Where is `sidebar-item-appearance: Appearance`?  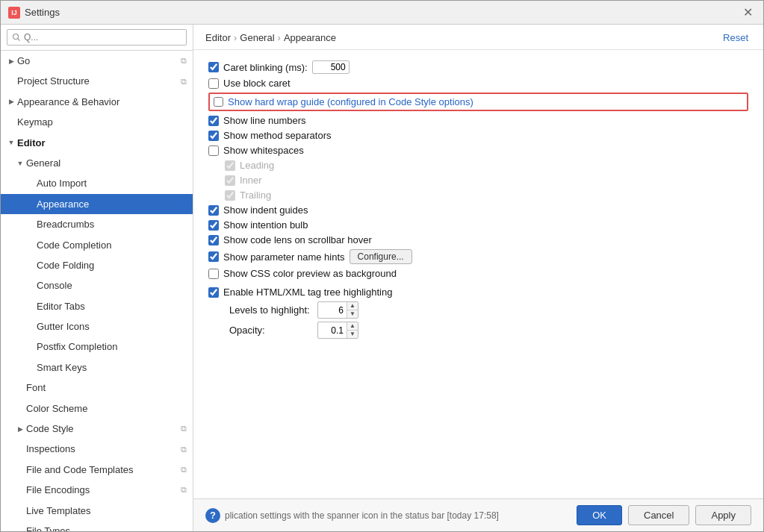
sidebar-item-appearance: Appearance is located at coordinates (97, 204).